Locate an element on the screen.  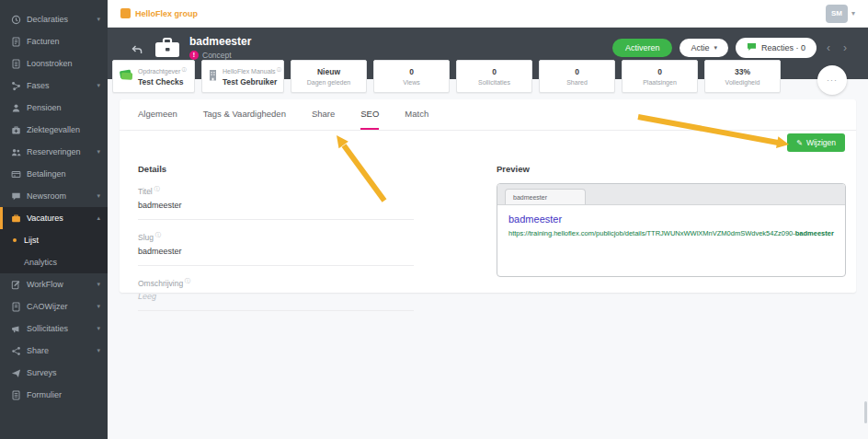
stat-card-label: Shared is located at coordinates (577, 83).